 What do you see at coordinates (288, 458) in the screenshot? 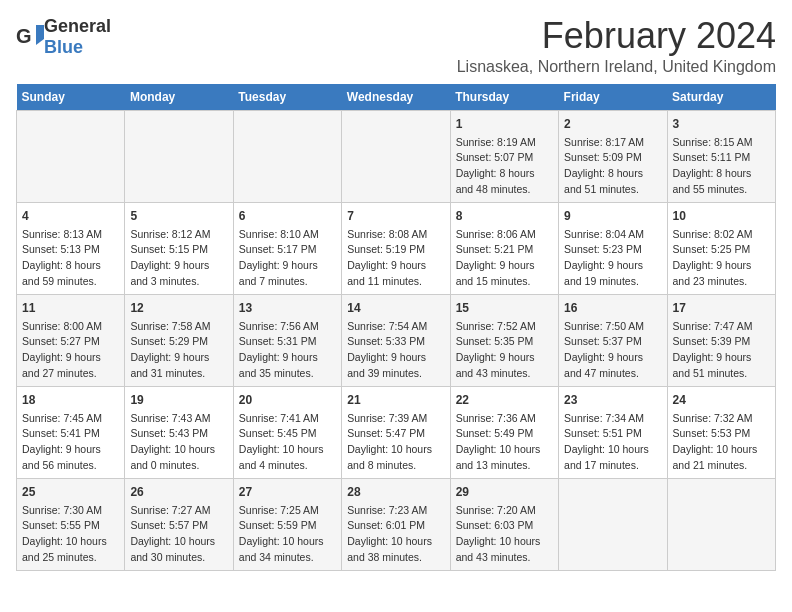
I see `day-info: Daylight: 10 hours and 4 minutes.` at bounding box center [288, 458].